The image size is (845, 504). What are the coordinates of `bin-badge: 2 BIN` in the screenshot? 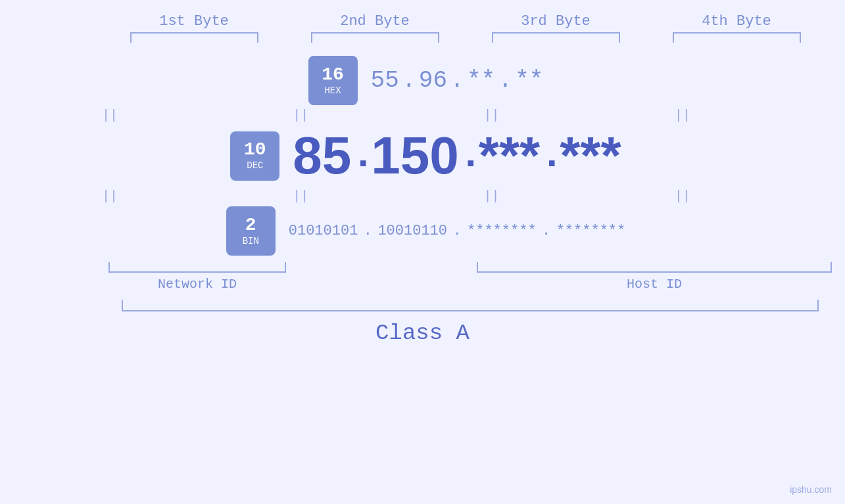 It's located at (251, 231).